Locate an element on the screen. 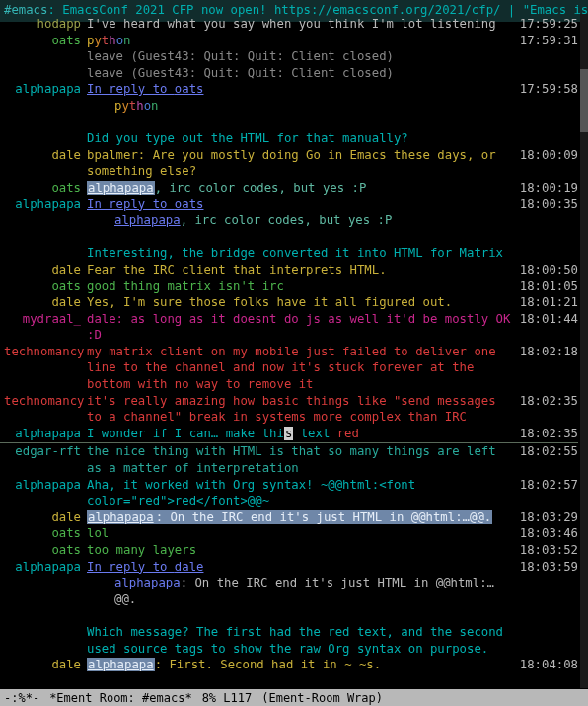 The width and height of the screenshot is (588, 706). nick-cell: edgar-rft is located at coordinates (45, 452).